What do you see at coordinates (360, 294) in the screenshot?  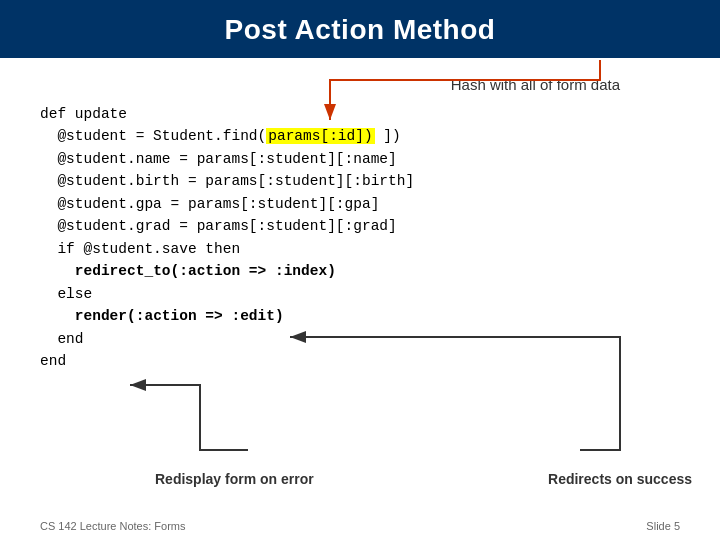 I see `code-line-9: else` at bounding box center [360, 294].